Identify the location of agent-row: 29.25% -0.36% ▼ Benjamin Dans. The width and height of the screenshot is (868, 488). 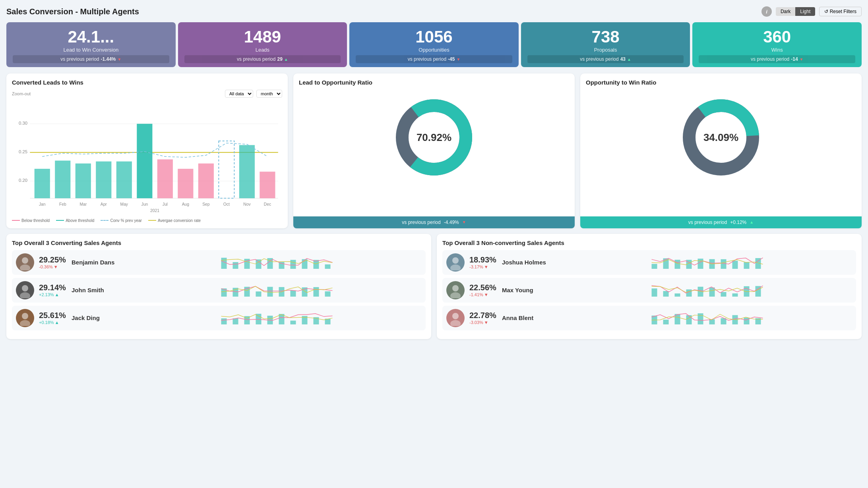
(219, 262).